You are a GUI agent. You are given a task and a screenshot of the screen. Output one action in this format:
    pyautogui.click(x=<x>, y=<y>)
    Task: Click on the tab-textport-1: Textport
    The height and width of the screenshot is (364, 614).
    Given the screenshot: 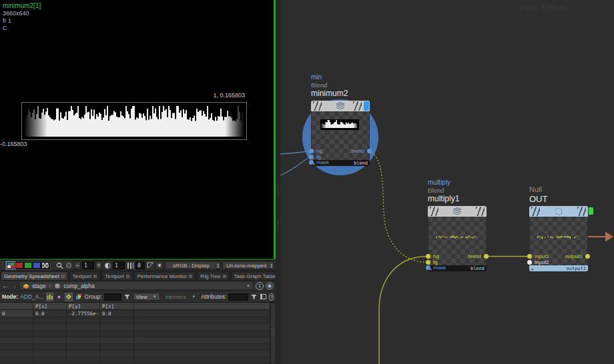 What is the action you would take?
    pyautogui.click(x=85, y=276)
    